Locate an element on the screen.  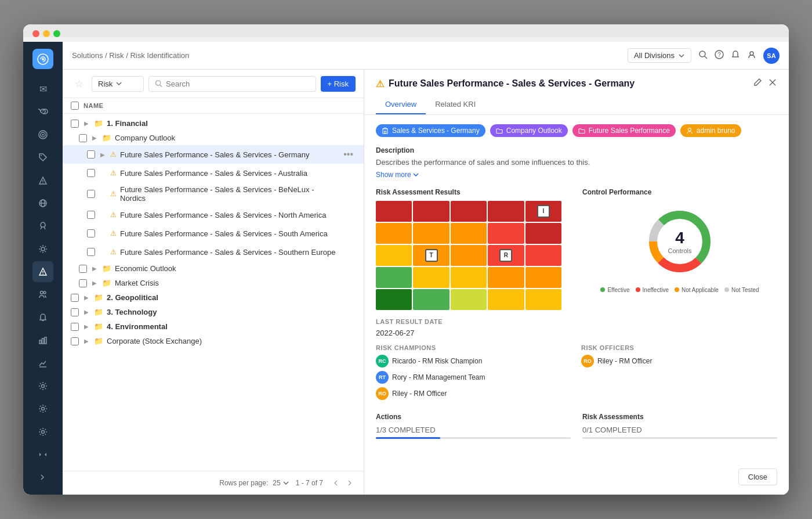
prev-page-btn is located at coordinates (336, 483).